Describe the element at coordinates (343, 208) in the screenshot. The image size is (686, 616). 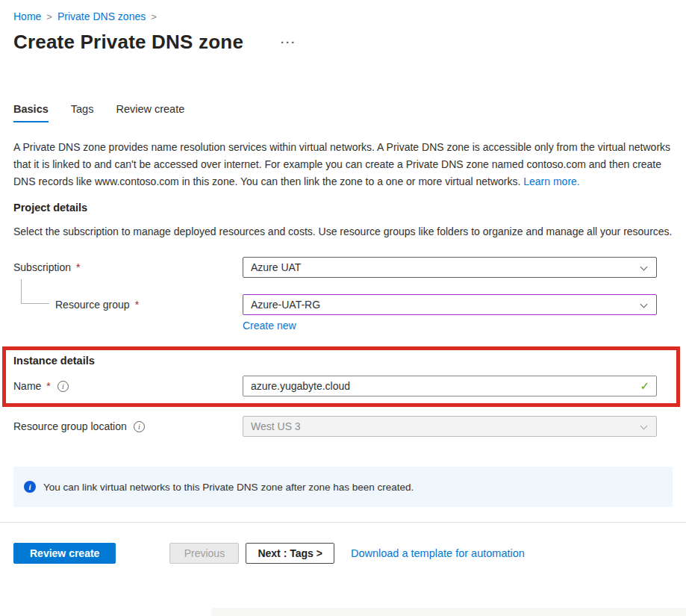
I see `section-heading-project-details: Project details` at that location.